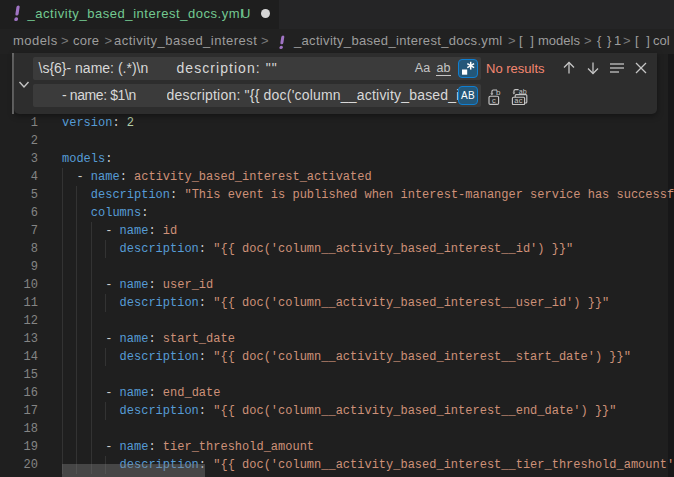 Image resolution: width=674 pixels, height=477 pixels. Describe the element at coordinates (498, 92) in the screenshot. I see `svg-text: b` at that location.